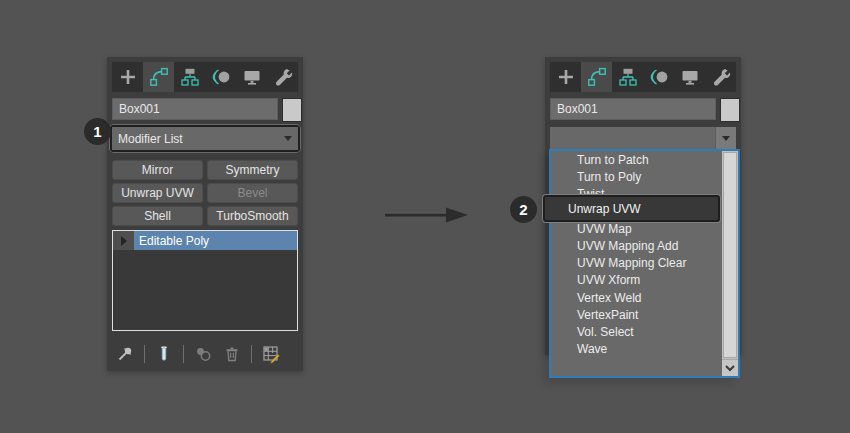 This screenshot has width=850, height=433. Describe the element at coordinates (636, 316) in the screenshot. I see `dropdown-item: VertexPaint` at that location.